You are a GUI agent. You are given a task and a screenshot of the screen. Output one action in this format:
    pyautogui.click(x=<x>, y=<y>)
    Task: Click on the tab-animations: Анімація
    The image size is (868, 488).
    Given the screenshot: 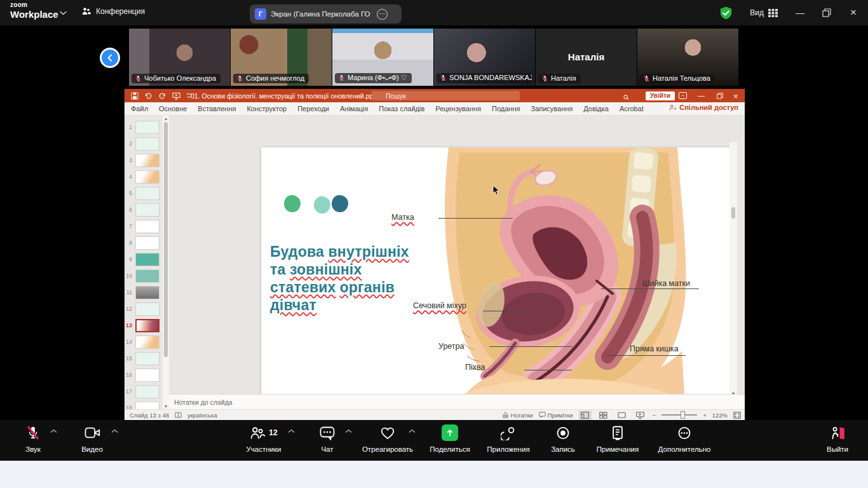 What is the action you would take?
    pyautogui.click(x=354, y=109)
    